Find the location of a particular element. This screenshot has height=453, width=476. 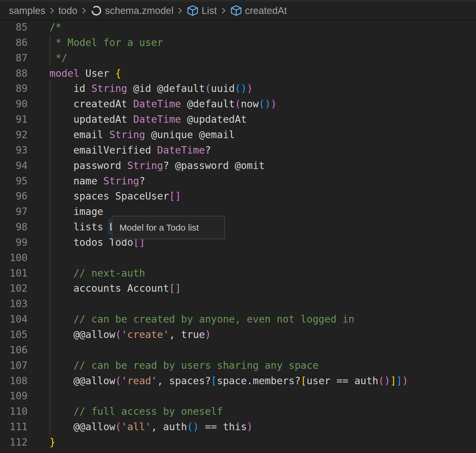

code-line: 85/* is located at coordinates (238, 27).